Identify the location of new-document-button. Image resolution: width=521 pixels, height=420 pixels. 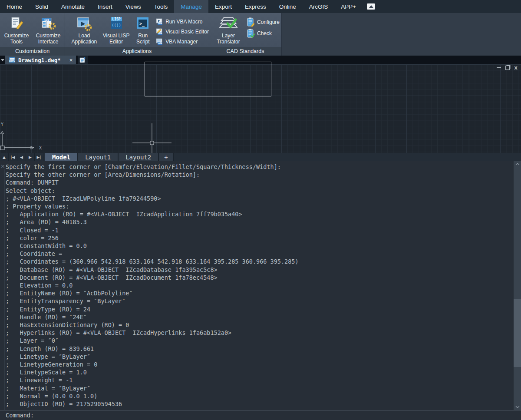
(83, 60).